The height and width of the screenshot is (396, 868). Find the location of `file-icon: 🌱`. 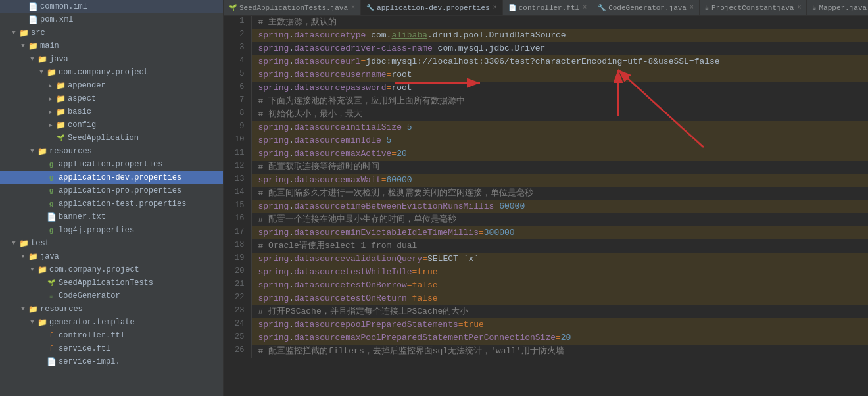

file-icon: 🌱 is located at coordinates (51, 283).